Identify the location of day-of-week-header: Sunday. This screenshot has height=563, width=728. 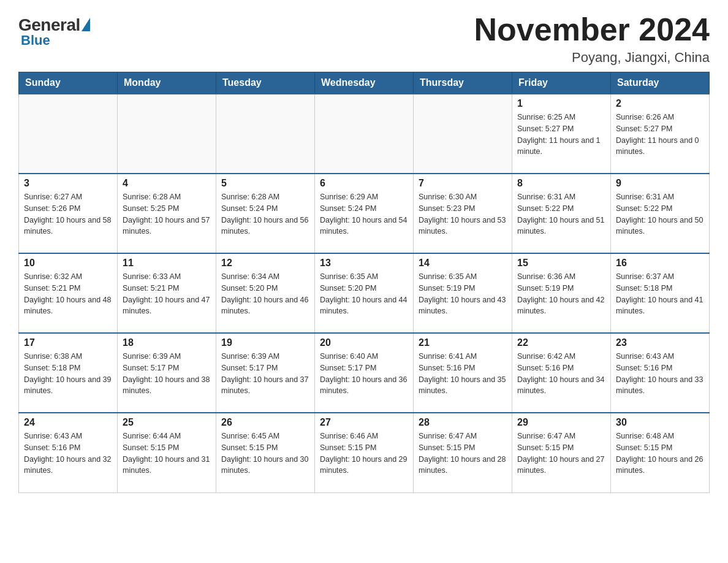
(69, 83).